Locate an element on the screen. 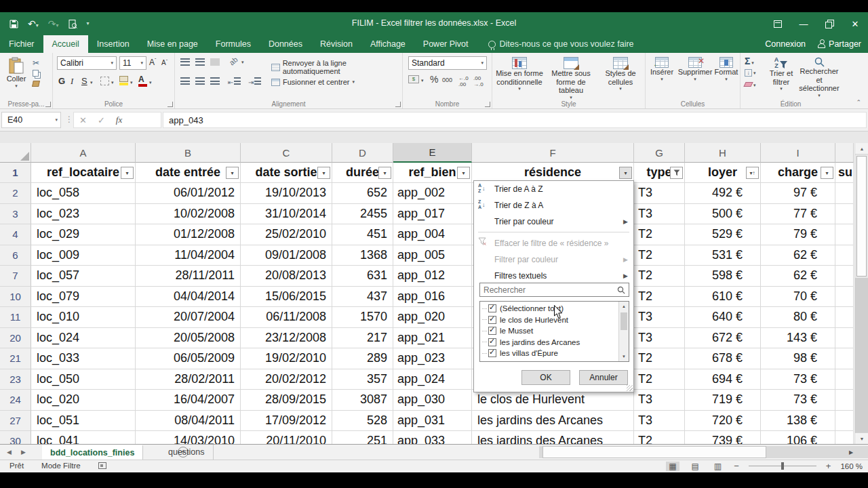 This screenshot has width=868, height=488. zoom-out-icon: − is located at coordinates (736, 466).